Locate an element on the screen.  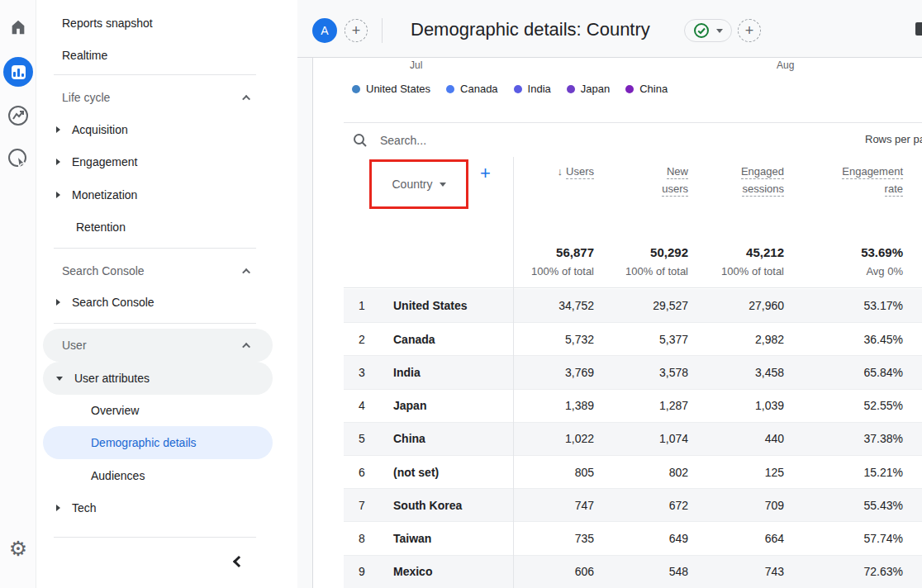
bar-chart-icon is located at coordinates (18, 72).